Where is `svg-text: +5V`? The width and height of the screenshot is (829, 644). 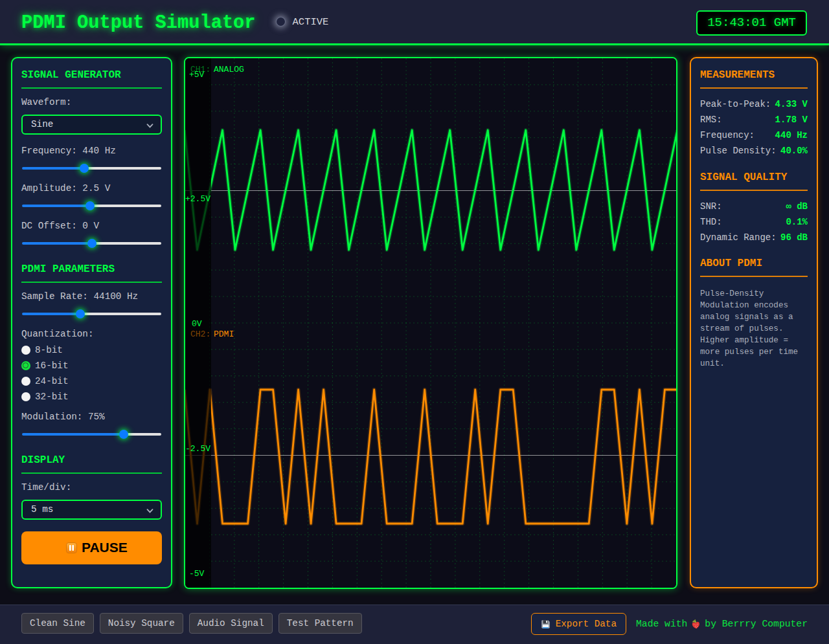
svg-text: +5V is located at coordinates (197, 75).